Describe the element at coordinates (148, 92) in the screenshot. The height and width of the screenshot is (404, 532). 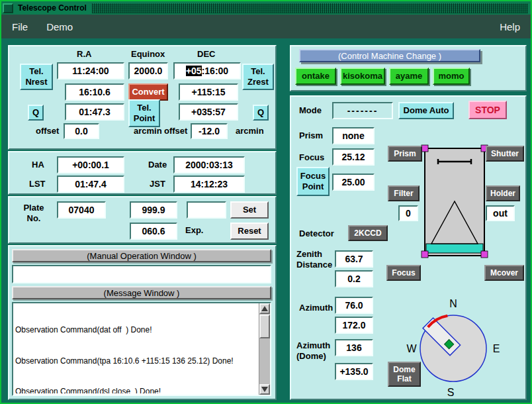
I see `convert-button: Convert` at that location.